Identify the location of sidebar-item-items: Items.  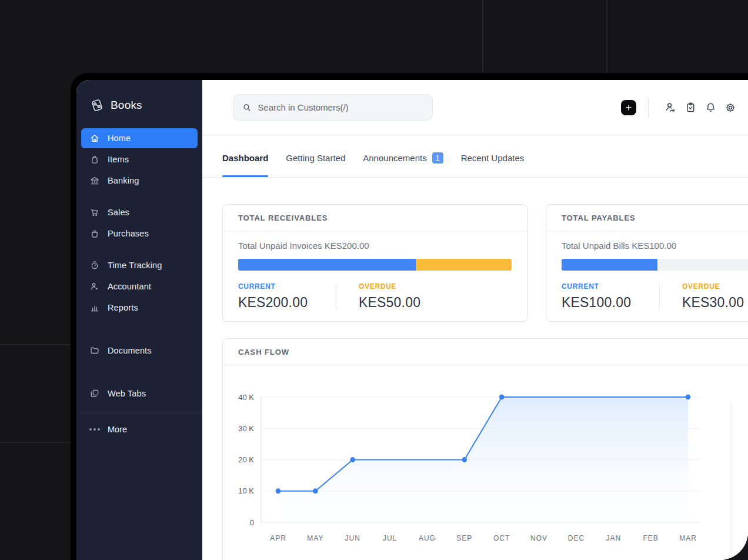
(139, 159).